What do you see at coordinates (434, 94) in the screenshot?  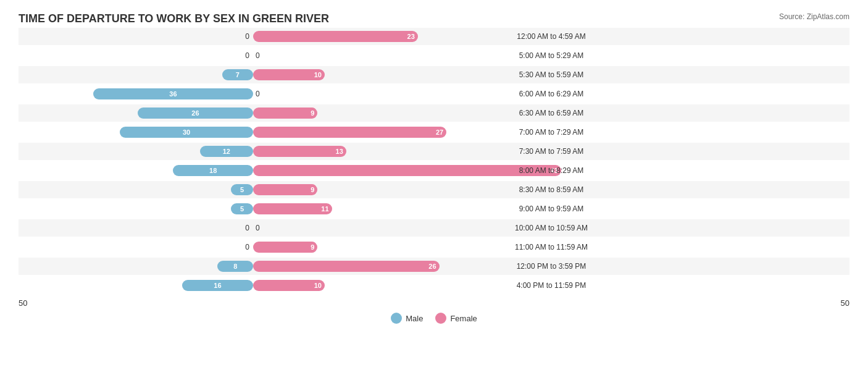 I see `table-row: 3606:00 AM to 6:29 AM` at bounding box center [434, 94].